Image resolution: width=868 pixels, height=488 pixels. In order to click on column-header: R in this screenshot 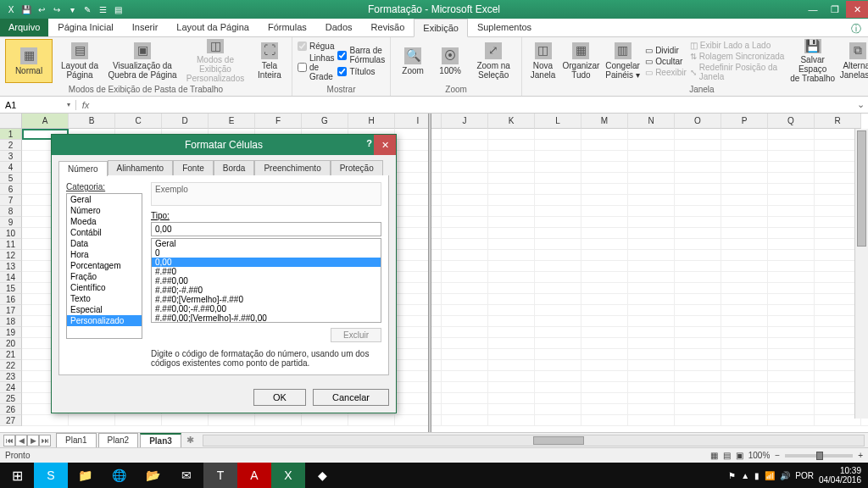, I will do `click(837, 121)`.